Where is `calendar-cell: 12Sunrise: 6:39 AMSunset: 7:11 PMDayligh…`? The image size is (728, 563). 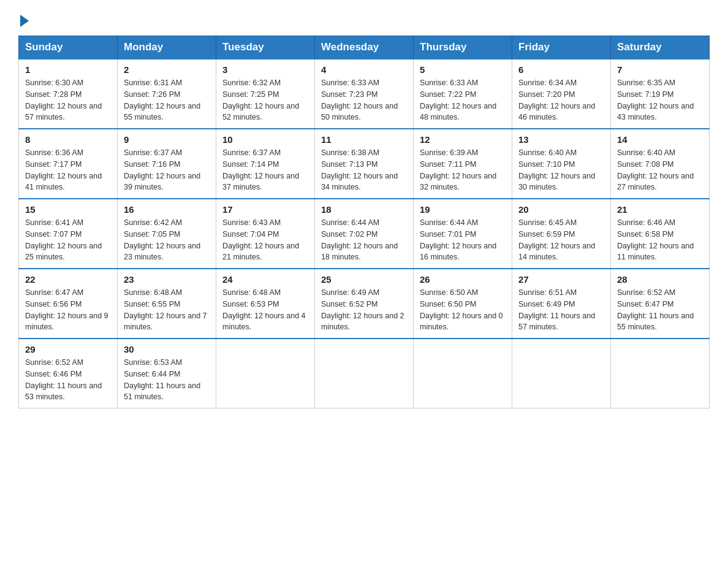 calendar-cell: 12Sunrise: 6:39 AMSunset: 7:11 PMDayligh… is located at coordinates (463, 164).